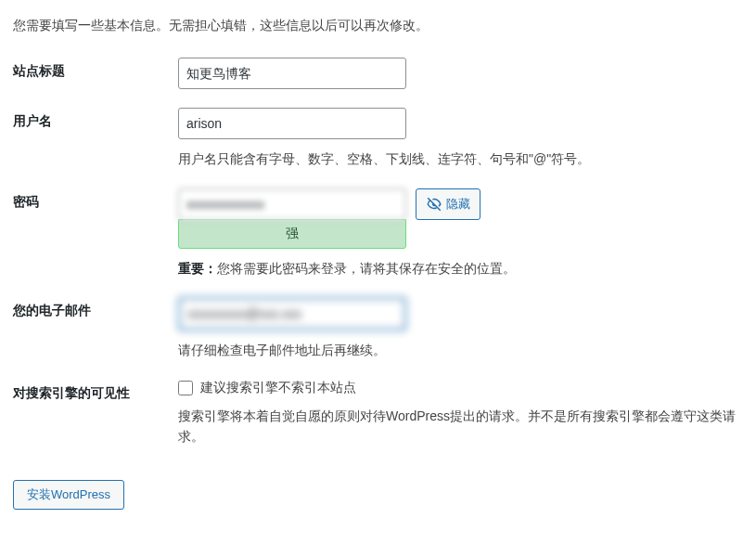 The width and height of the screenshot is (756, 544). I want to click on hide-password-button: 隐藏, so click(448, 204).